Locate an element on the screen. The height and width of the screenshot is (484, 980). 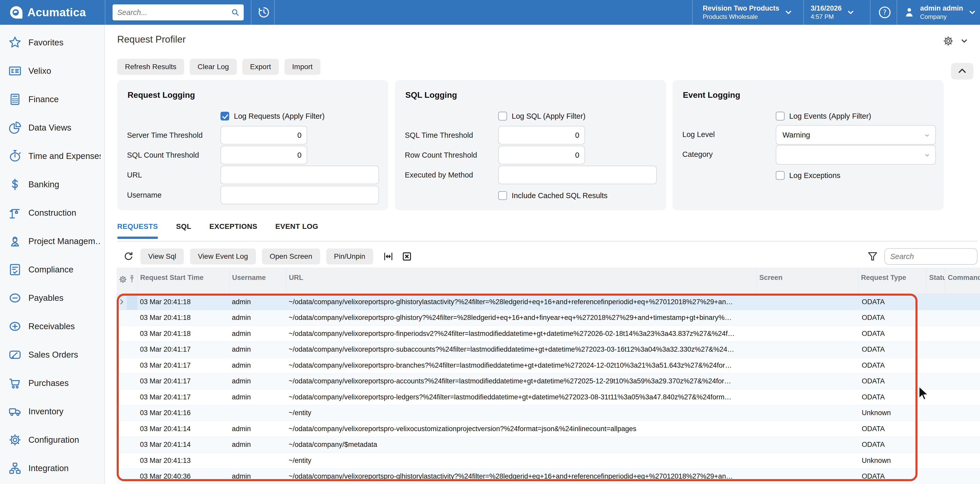
sidebar-item-project-management: Project Managem… is located at coordinates (52, 241).